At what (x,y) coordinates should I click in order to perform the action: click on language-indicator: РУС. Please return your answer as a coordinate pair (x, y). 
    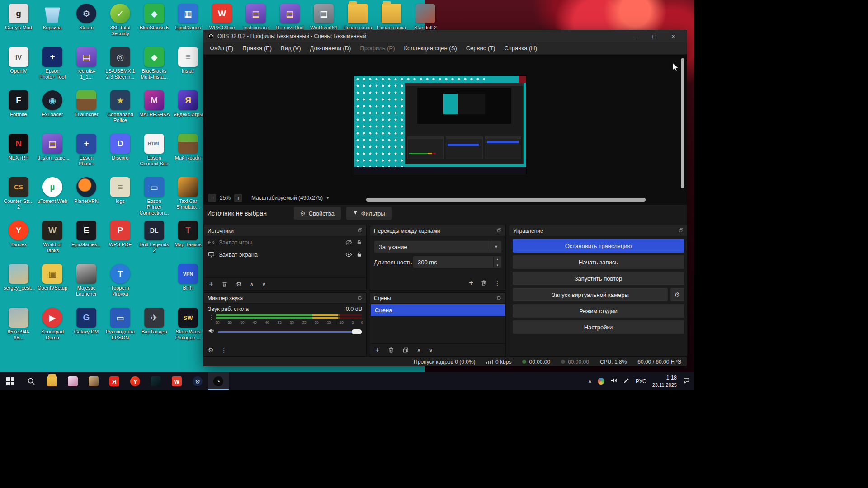
    Looking at the image, I should click on (641, 381).